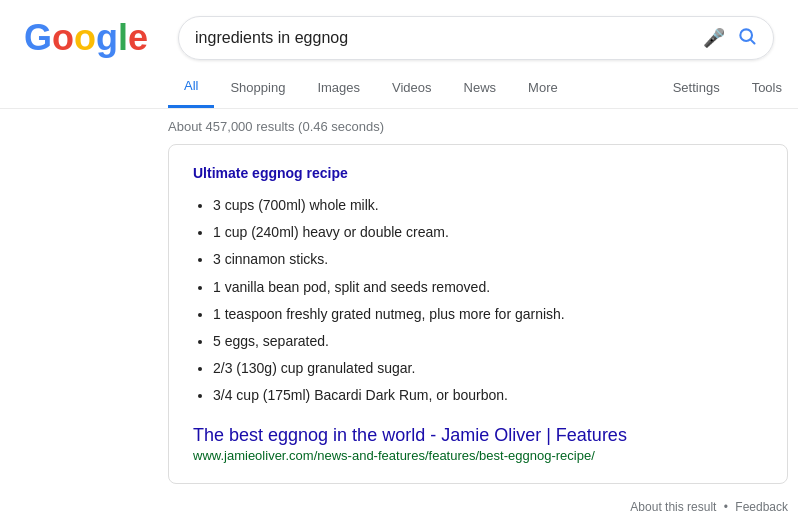 The width and height of the screenshot is (798, 518). What do you see at coordinates (63, 38) in the screenshot?
I see `logo-letter-o1: o` at bounding box center [63, 38].